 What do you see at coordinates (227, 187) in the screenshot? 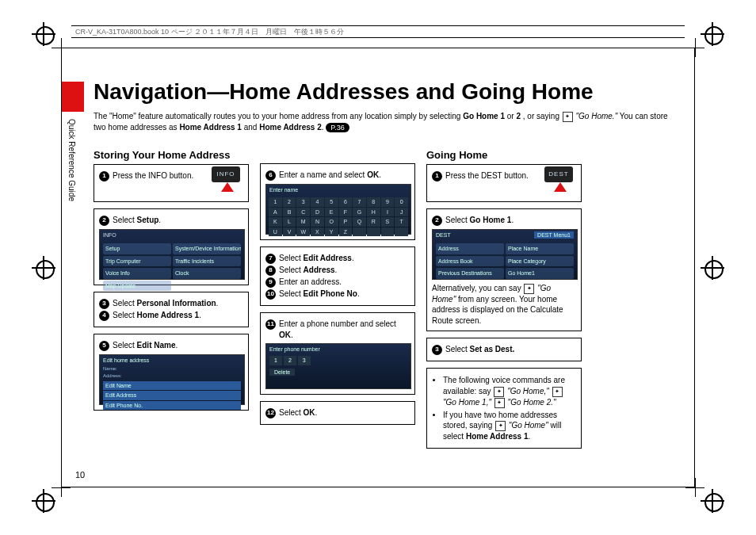
I see `up-arrow-icon` at bounding box center [227, 187].